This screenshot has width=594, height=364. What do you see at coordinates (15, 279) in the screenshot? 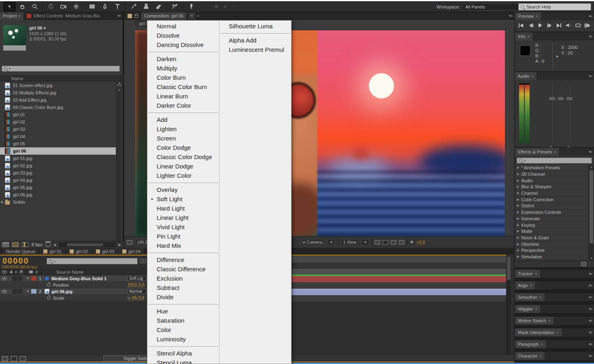
I see `audio-toggle` at bounding box center [15, 279].